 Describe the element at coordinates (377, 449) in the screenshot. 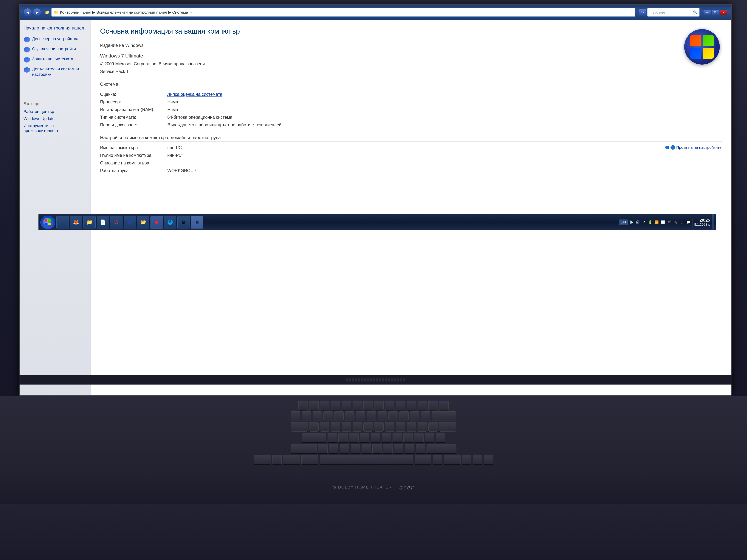

I see `key-n` at that location.